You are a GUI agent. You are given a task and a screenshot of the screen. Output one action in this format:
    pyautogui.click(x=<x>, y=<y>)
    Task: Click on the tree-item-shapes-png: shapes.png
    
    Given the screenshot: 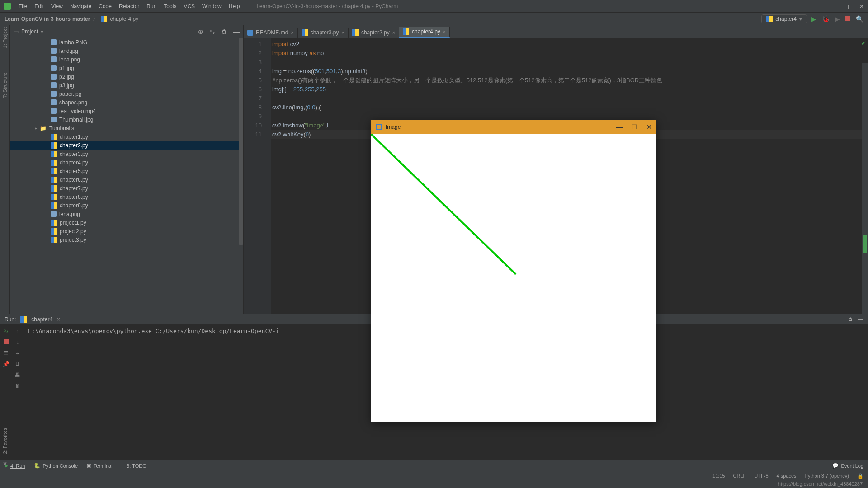 What is the action you would take?
    pyautogui.click(x=127, y=102)
    